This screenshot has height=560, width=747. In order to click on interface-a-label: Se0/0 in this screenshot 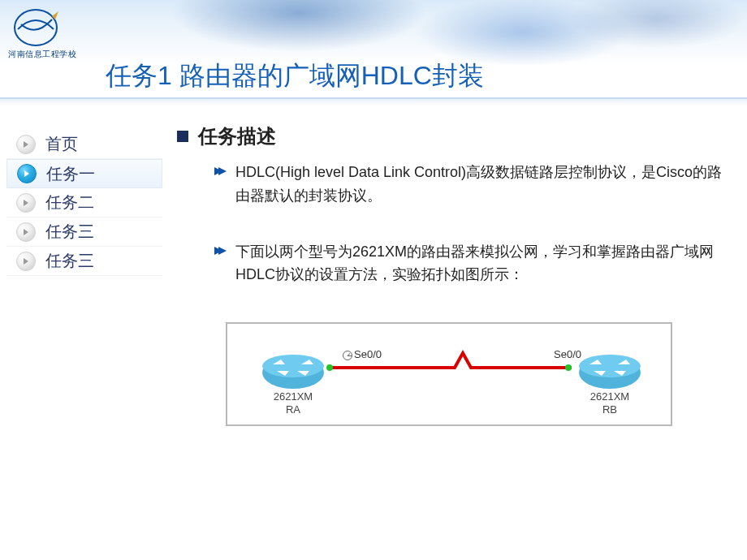, I will do `click(362, 354)`.